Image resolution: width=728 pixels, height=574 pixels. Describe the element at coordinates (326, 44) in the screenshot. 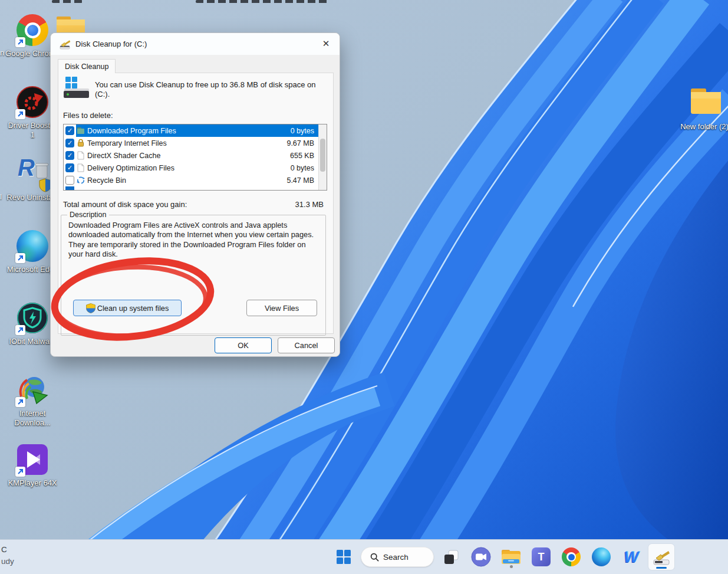

I see `close-icon: ✕` at that location.